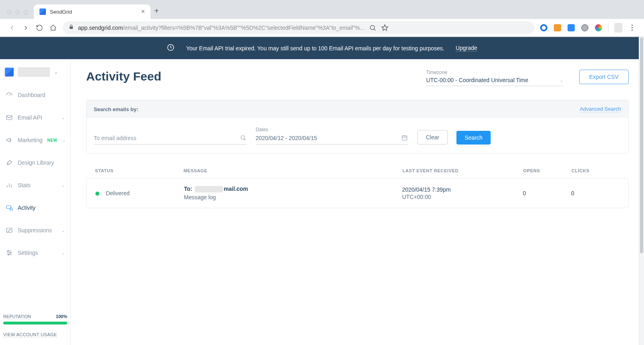  What do you see at coordinates (221, 28) in the screenshot?
I see `url-text: app.sendgrid.com/email_activity?filters=…` at bounding box center [221, 28].